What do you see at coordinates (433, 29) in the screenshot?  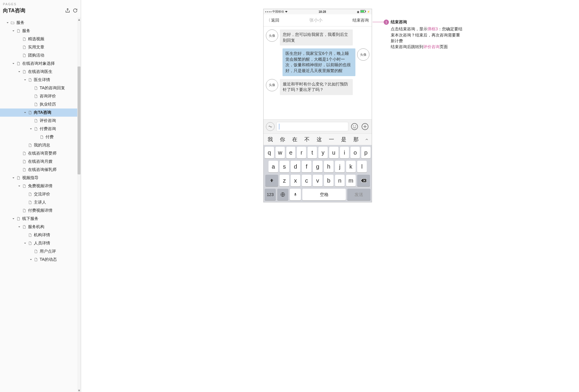 I see `annotation-link-dialog: 弹框3` at bounding box center [433, 29].